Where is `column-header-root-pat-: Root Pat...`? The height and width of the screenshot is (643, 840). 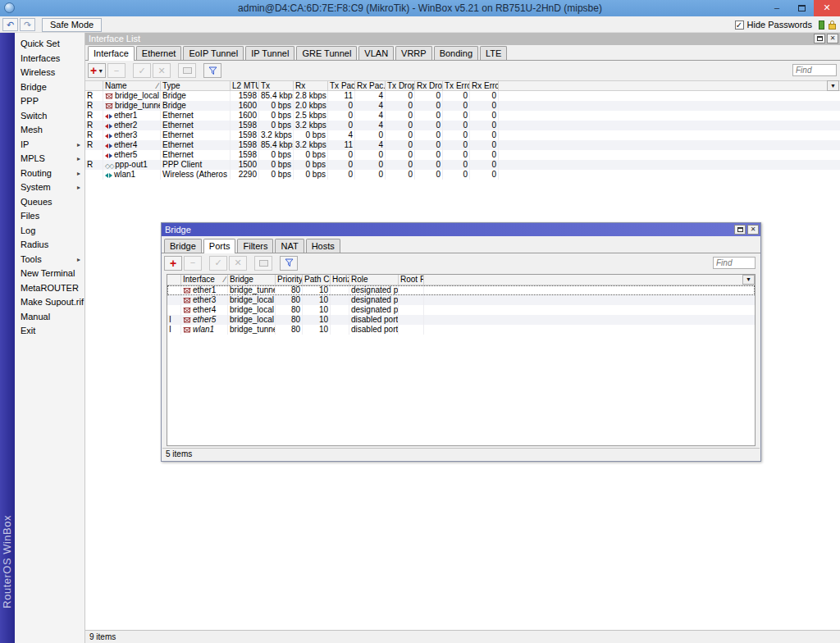
column-header-root-pat-: Root Pat... is located at coordinates (412, 280).